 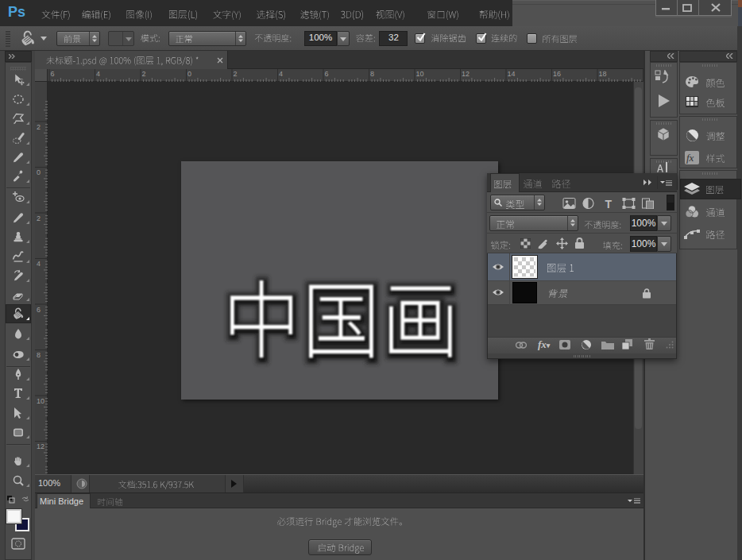 I want to click on svg-text: fx, so click(x=690, y=157).